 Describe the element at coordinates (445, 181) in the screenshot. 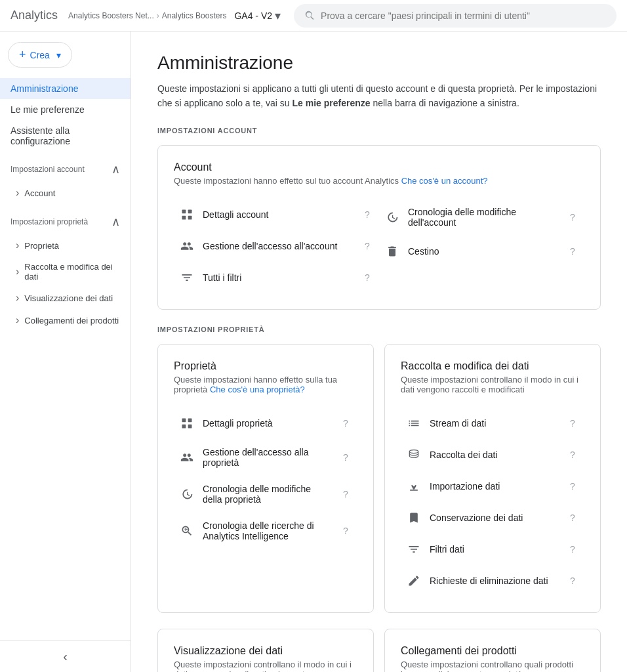

I see `account-link: Che cos'è un account?` at that location.